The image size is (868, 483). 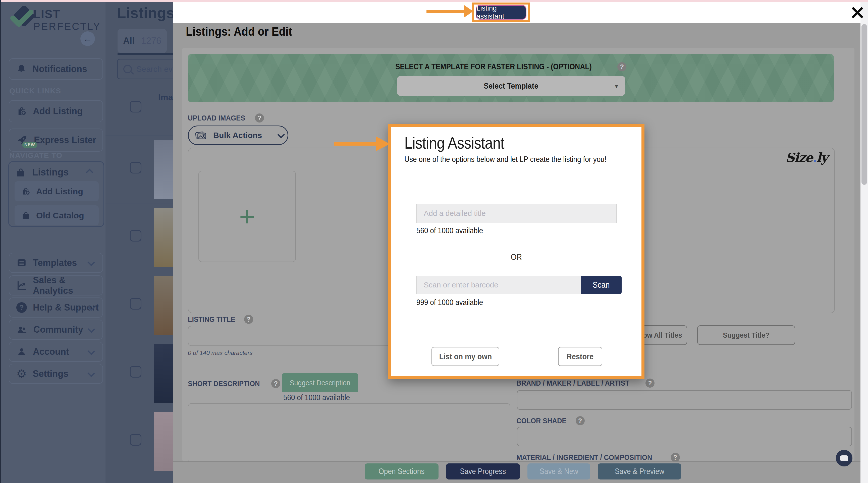 What do you see at coordinates (21, 69) in the screenshot?
I see `bell-icon` at bounding box center [21, 69].